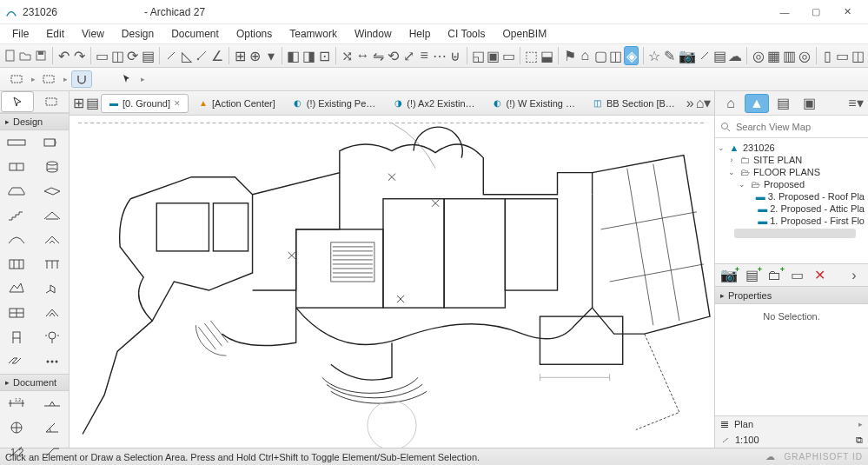 Image resolution: width=868 pixels, height=465 pixels. Describe the element at coordinates (171, 56) in the screenshot. I see `ruler-icon: ⟋` at that location.